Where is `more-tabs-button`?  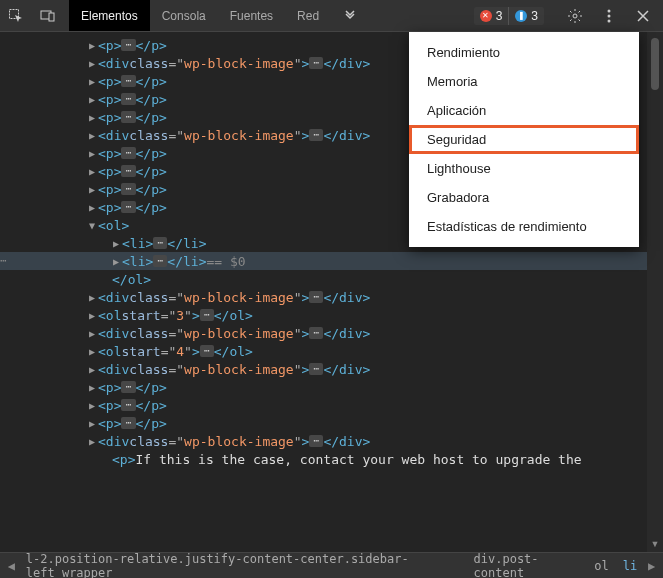 more-tabs-button is located at coordinates (350, 16).